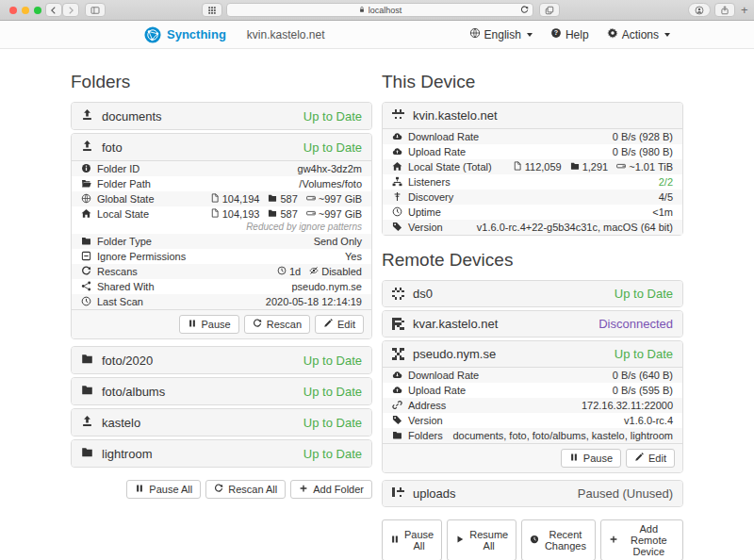 The width and height of the screenshot is (754, 560). Describe the element at coordinates (422, 294) in the screenshot. I see `device-name: ds0` at that location.